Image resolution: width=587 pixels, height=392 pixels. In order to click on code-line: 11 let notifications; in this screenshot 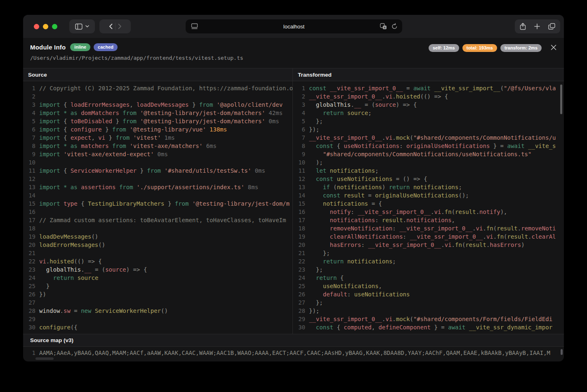, I will do `click(428, 171)`.